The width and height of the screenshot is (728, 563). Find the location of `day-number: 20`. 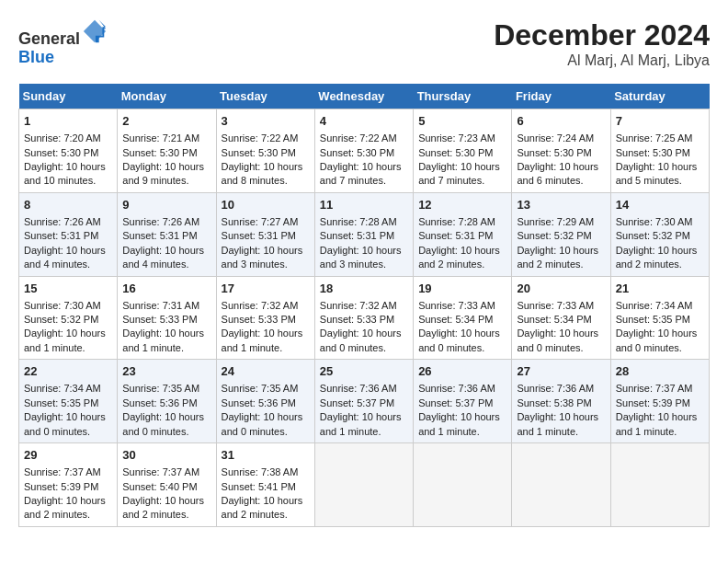

day-number: 20 is located at coordinates (561, 289).